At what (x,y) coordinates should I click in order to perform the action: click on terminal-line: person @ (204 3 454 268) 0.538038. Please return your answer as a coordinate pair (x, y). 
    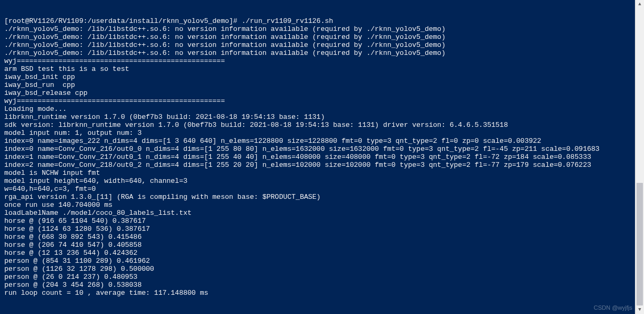
    Looking at the image, I should click on (323, 285).